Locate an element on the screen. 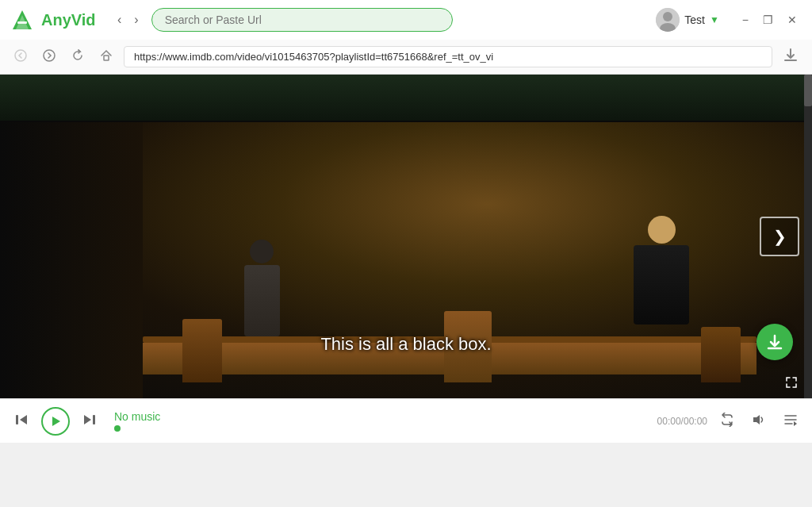 The height and width of the screenshot is (507, 812). forward-nav-button: › is located at coordinates (136, 20).